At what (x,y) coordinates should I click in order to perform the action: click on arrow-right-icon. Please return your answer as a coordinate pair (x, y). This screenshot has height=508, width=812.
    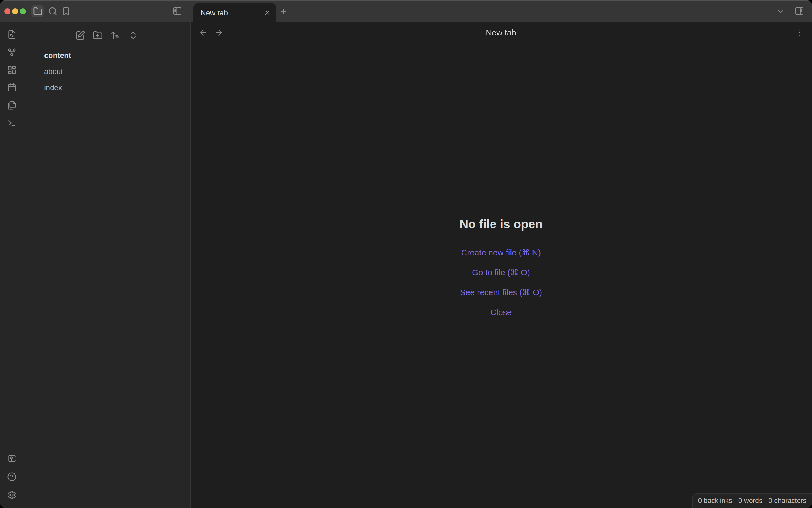
    Looking at the image, I should click on (219, 33).